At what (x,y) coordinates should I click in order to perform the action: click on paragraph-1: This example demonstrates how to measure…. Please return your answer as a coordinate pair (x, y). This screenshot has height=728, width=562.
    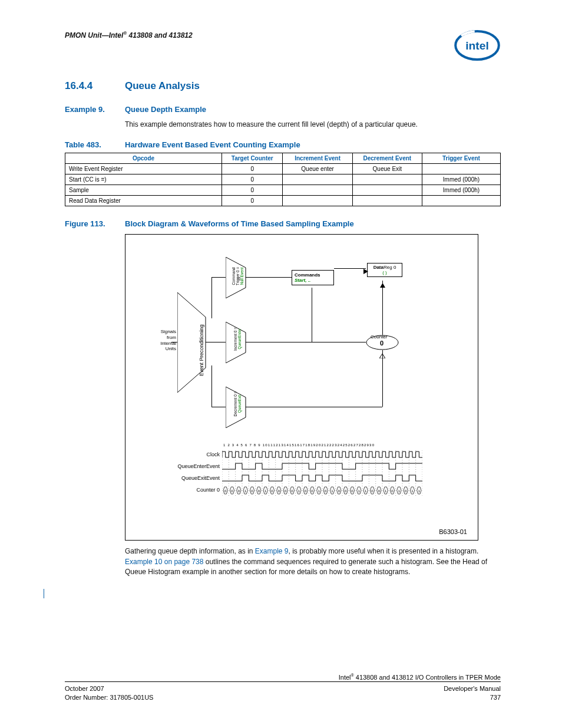
    Looking at the image, I should click on (313, 125).